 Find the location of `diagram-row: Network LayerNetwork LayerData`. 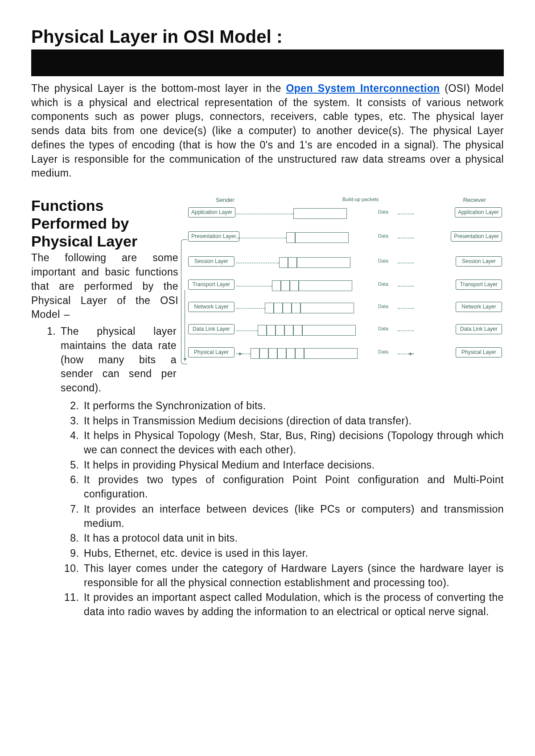

diagram-row: Network LayerNetwork LayerData is located at coordinates (345, 312).